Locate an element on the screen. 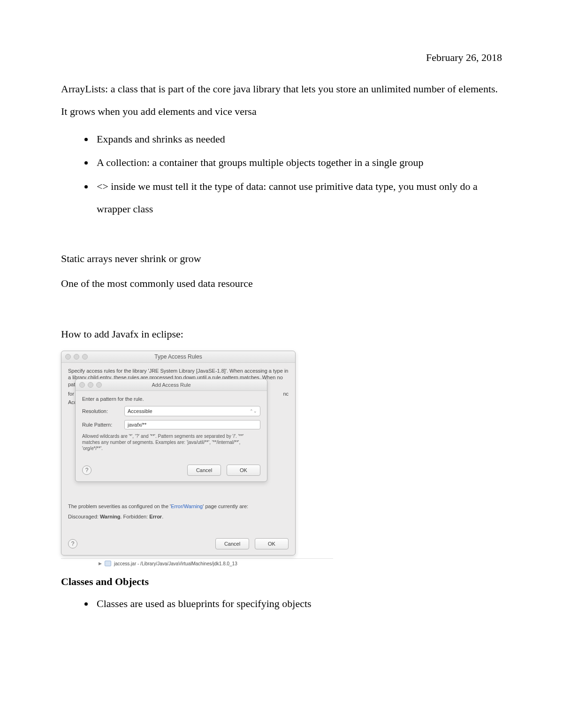  classes-objects-heading: Classes and Objects is located at coordinates (282, 582).